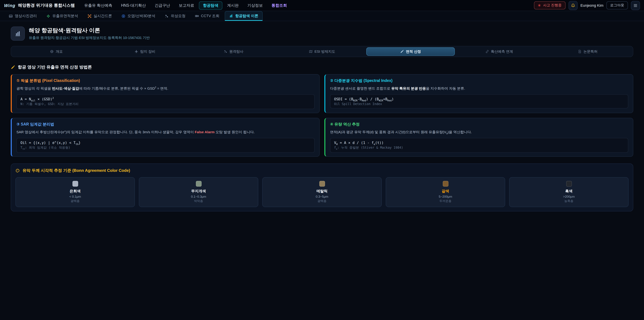 The width and height of the screenshot is (644, 320). Describe the element at coordinates (40, 6) in the screenshot. I see `brand: Wing 해양환경 위기대응 통합시스템` at that location.